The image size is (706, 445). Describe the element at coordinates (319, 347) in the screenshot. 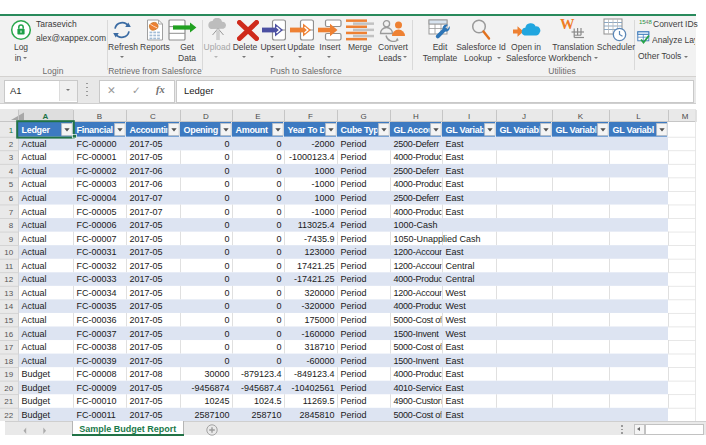

I see `svg-text: 318710` at that location.